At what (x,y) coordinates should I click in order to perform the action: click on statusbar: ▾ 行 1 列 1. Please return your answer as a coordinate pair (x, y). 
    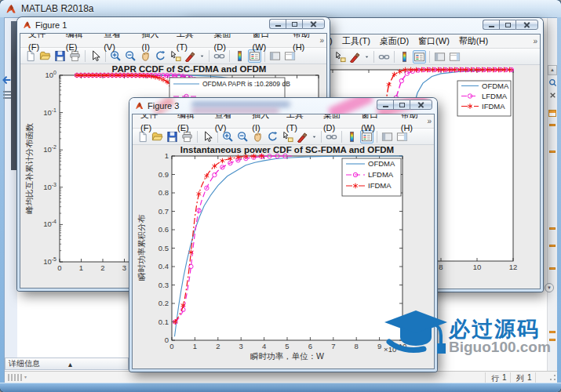
    Looking at the image, I should click on (281, 376).